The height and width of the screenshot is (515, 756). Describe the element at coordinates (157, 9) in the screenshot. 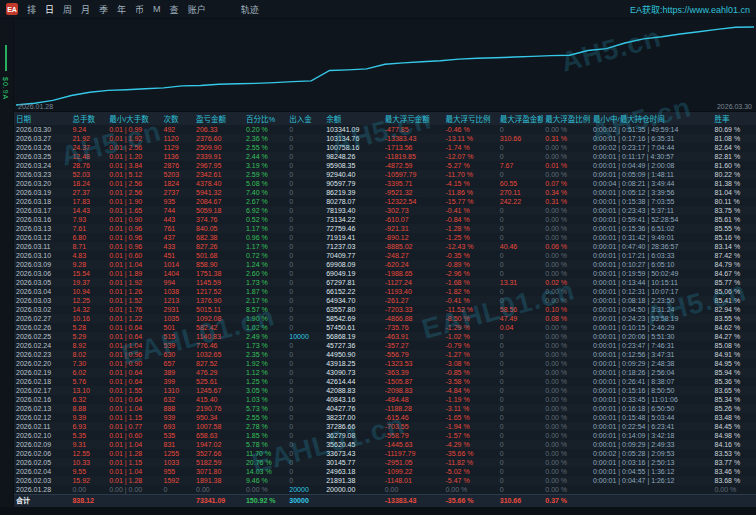

I see `menu-item-8: M` at that location.